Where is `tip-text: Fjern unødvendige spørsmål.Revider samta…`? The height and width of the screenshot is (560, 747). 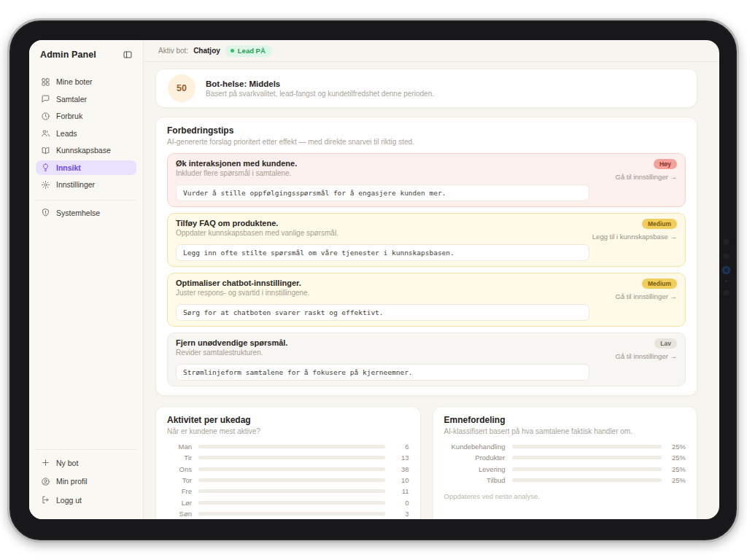
tip-text: Fjern unødvendige spørsmål.Revider samta… is located at coordinates (382, 349).